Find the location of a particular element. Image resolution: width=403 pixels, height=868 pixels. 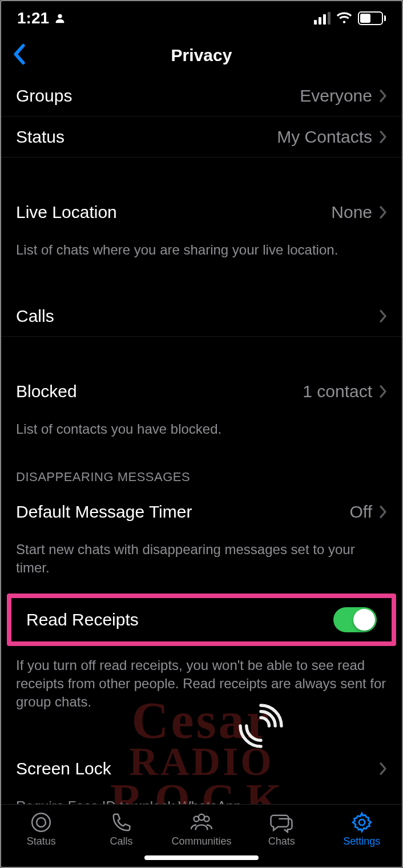

row-calls: Calls is located at coordinates (202, 316).